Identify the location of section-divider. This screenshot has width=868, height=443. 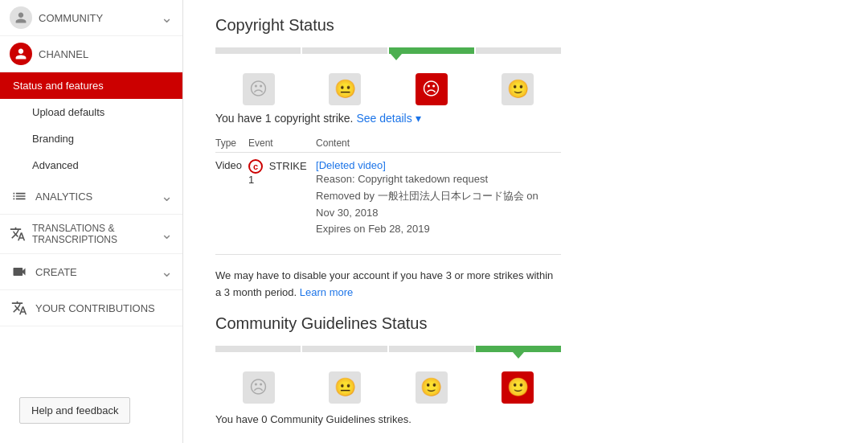
(388, 254).